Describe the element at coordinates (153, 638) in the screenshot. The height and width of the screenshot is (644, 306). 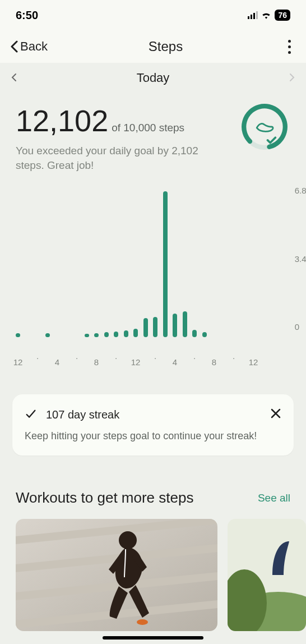
I see `home-indicator` at that location.